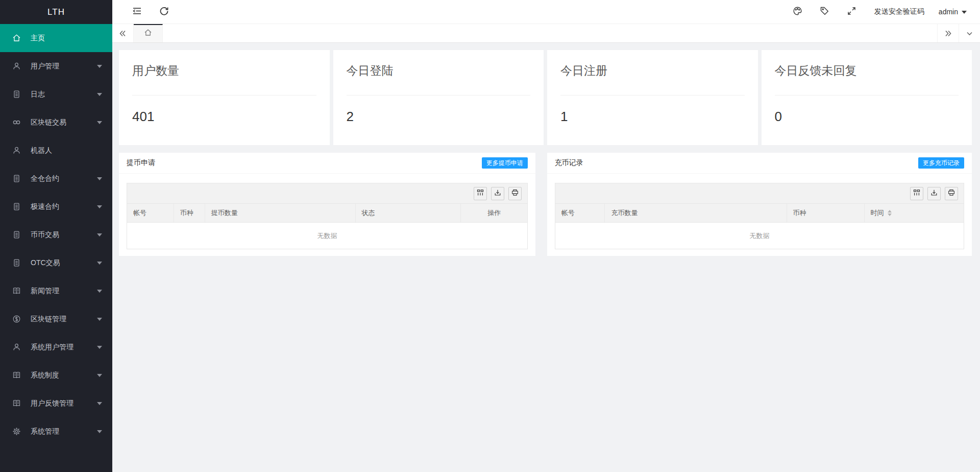  I want to click on stat-card-title: 用户数量, so click(225, 79).